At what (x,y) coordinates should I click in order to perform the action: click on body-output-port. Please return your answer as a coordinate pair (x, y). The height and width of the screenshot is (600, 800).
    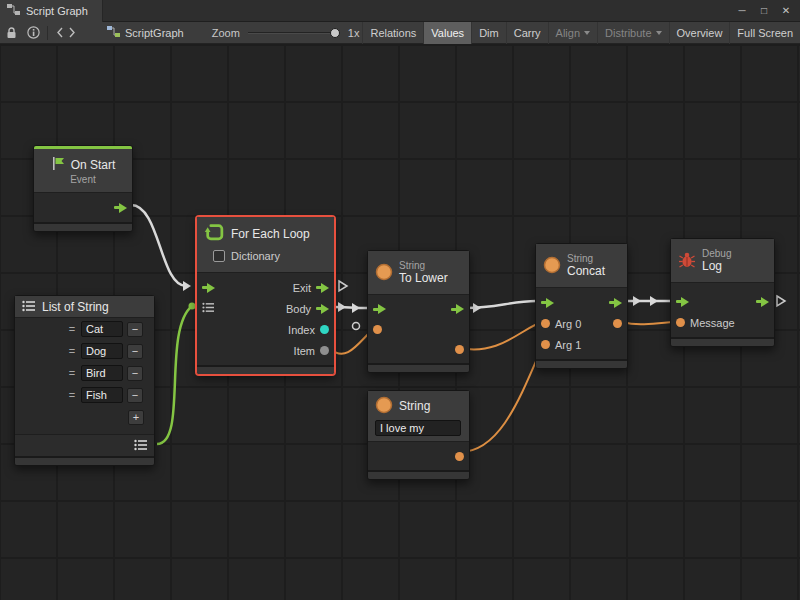
    Looking at the image, I should click on (322, 309).